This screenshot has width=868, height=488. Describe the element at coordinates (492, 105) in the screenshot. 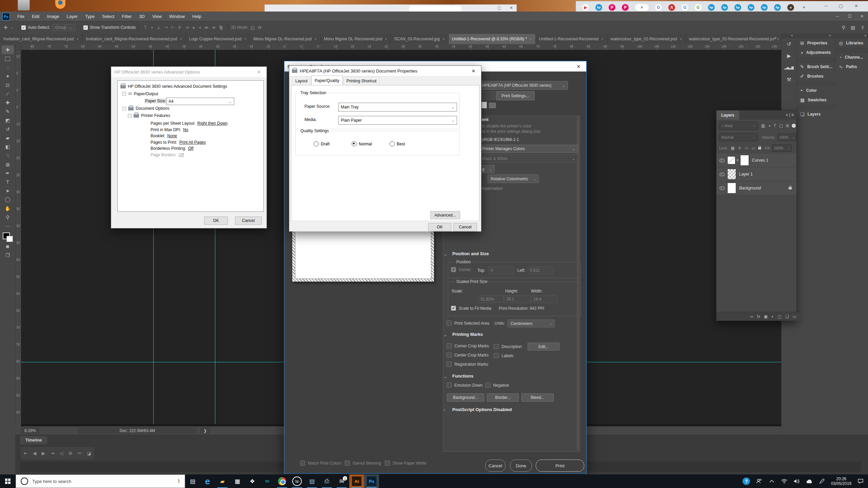

I see `landscape-orientation-icon` at that location.